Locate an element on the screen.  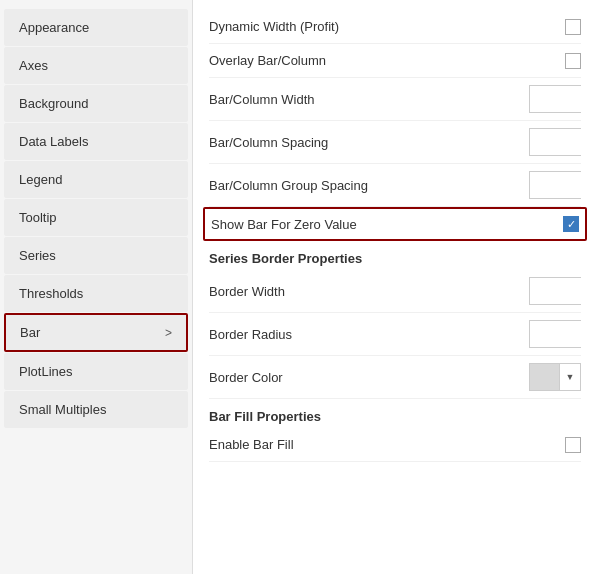
sidebar-item-background: Background is located at coordinates (96, 104).